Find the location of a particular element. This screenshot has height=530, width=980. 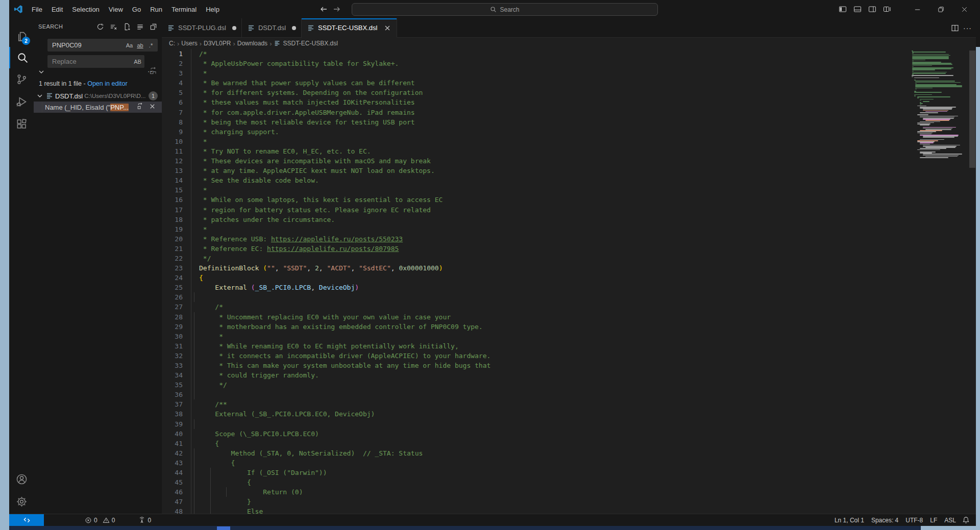

code-line: 25 External (_SB_.PCI0.LPCB, DeviceObj) is located at coordinates (569, 288).